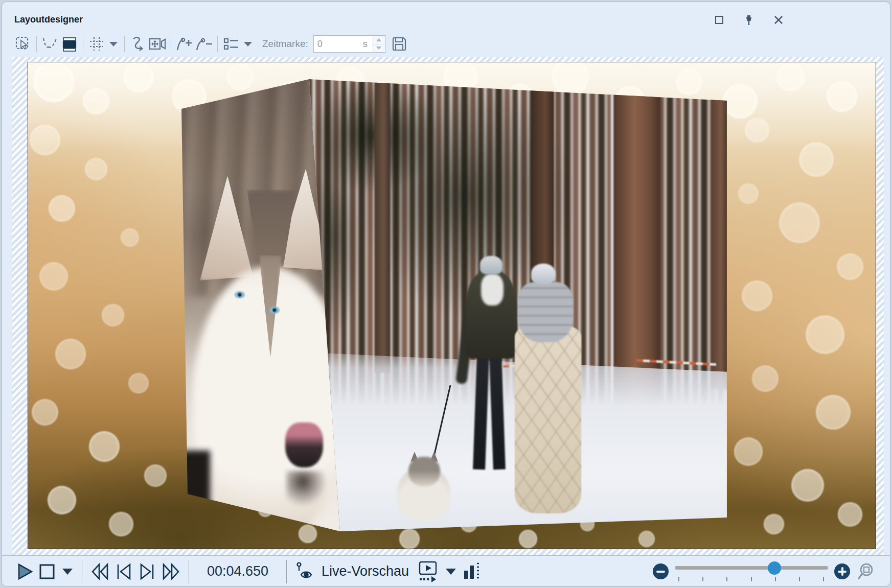 This screenshot has height=588, width=892. Describe the element at coordinates (365, 571) in the screenshot. I see `live-preview-label: Live-Vorschau` at that location.